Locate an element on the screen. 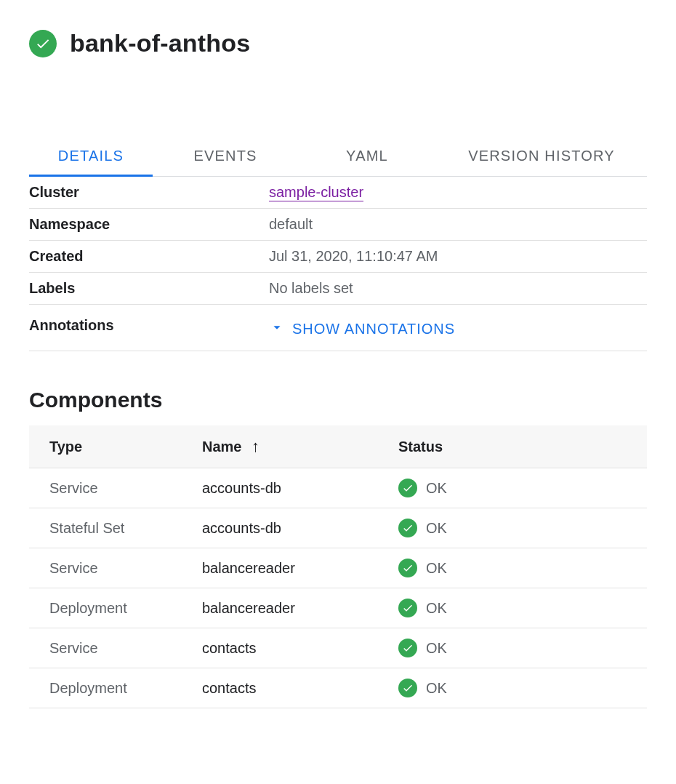  detail-row-annotations: Annotations SHOW ANNOTATIONS is located at coordinates (338, 328).